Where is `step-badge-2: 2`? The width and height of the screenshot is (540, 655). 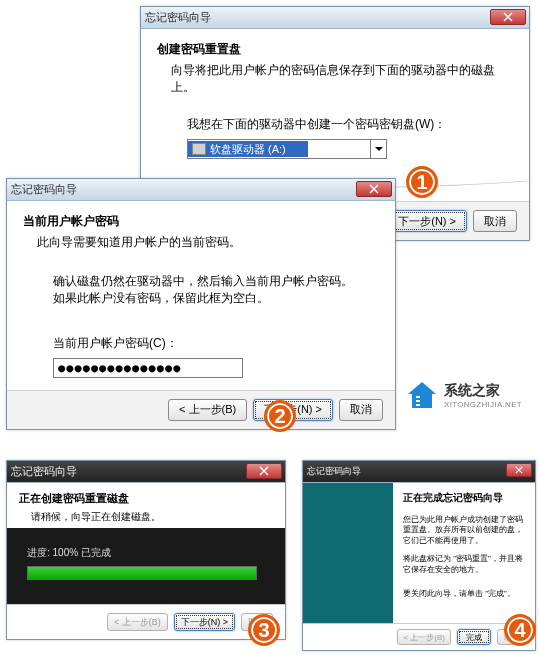
step-badge-2: 2 is located at coordinates (280, 416).